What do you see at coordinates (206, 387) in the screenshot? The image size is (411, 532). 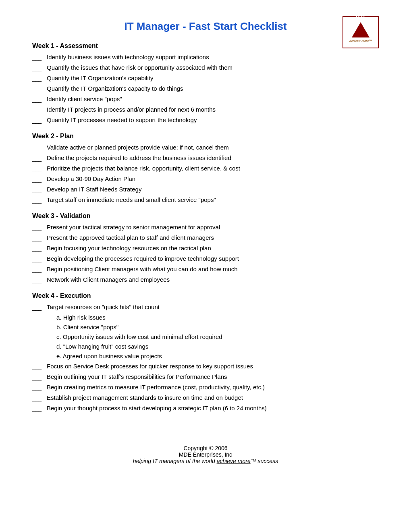 I see `list-item: ___ Begin creating metrics to measure IT…` at bounding box center [206, 387].